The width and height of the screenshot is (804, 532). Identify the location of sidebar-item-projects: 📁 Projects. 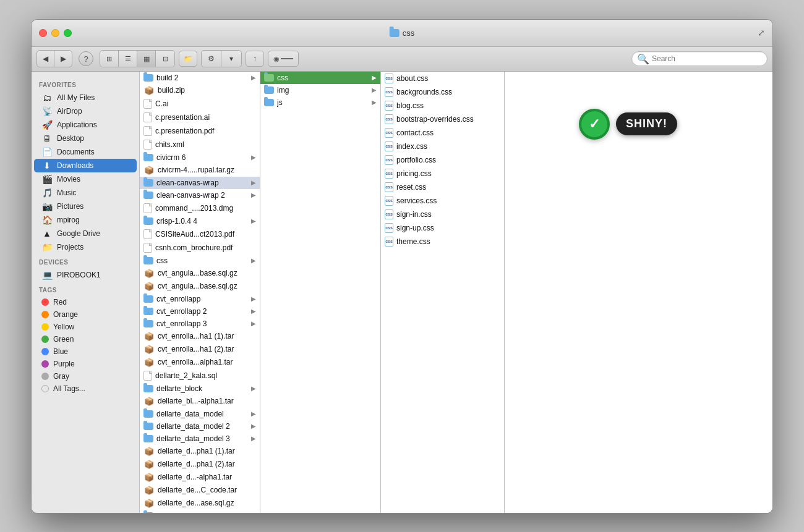
(85, 247).